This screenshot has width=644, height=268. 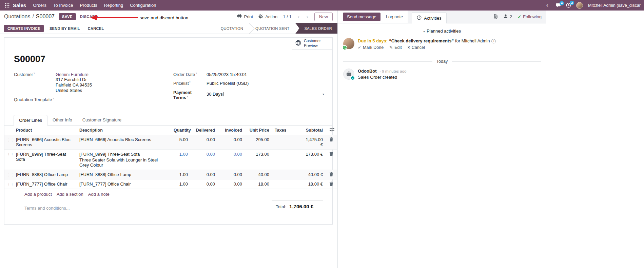 What do you see at coordinates (558, 5) in the screenshot?
I see `messages-icon: 4` at bounding box center [558, 5].